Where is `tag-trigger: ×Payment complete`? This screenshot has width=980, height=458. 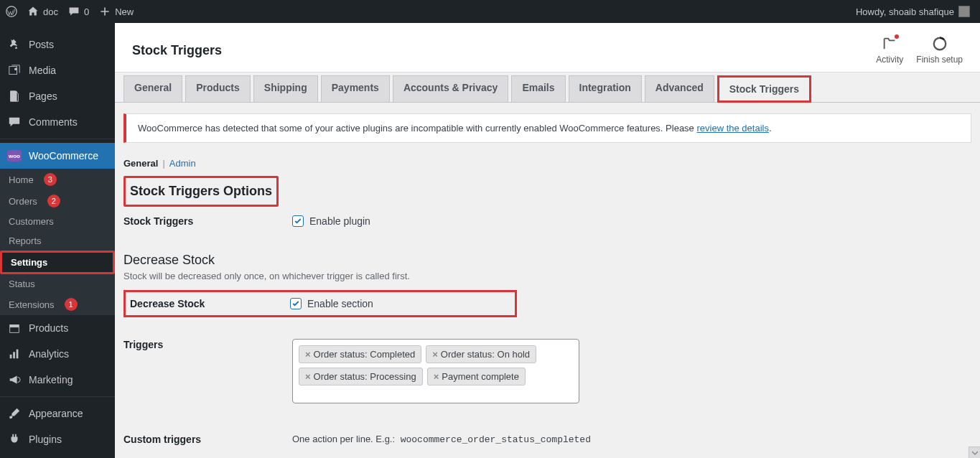
tag-trigger: ×Payment complete is located at coordinates (477, 376).